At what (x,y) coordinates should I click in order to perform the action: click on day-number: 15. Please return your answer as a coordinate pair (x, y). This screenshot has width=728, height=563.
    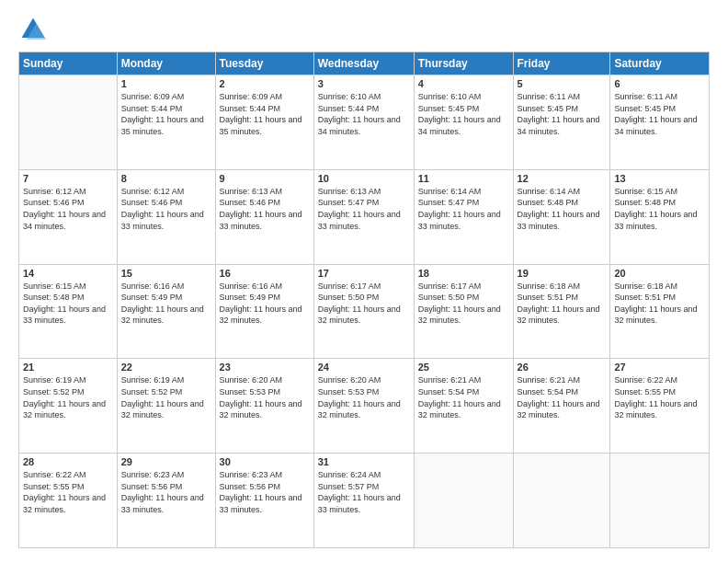
    Looking at the image, I should click on (166, 273).